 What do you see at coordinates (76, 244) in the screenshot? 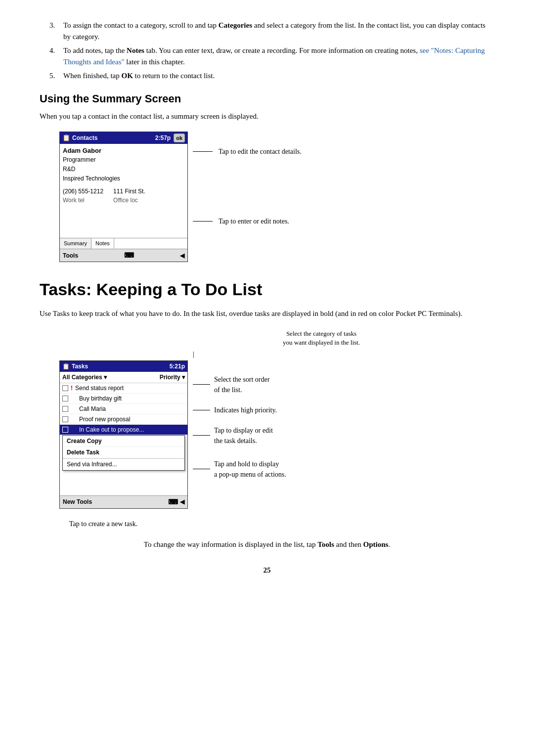
I see `tab-summary: Summary` at bounding box center [76, 244].